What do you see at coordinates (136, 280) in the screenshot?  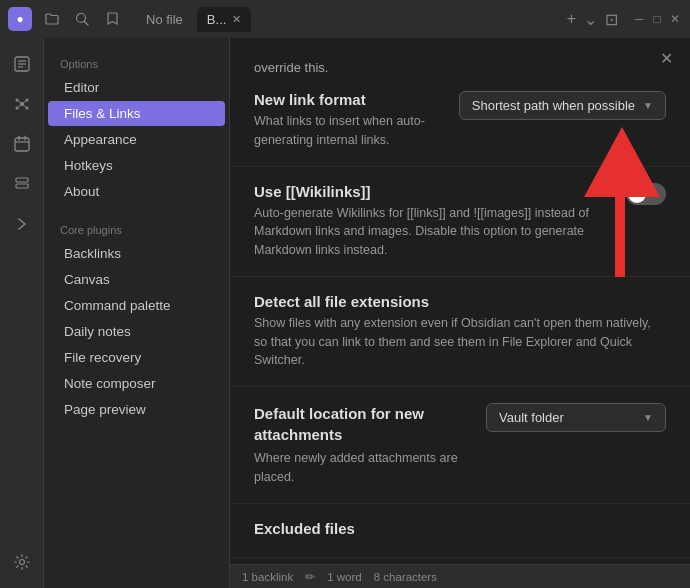 I see `sidebar-item-canvas: Canvas` at bounding box center [136, 280].